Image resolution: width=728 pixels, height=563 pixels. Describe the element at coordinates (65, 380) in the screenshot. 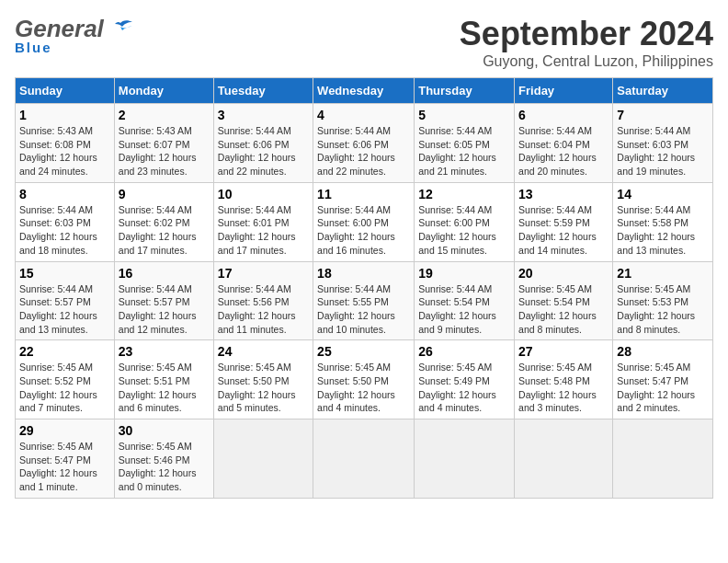

I see `calendar-cell: 22Sunrise: 5:45 AM Sunset: 5:52 PM Dayli…` at that location.